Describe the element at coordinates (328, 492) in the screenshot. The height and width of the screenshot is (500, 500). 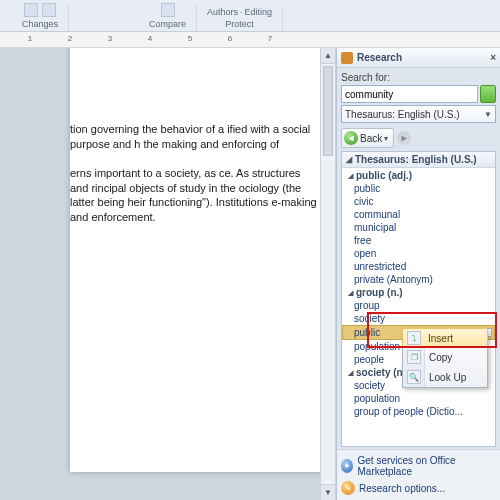
I see `scroll-down-icon: ▼` at that location.